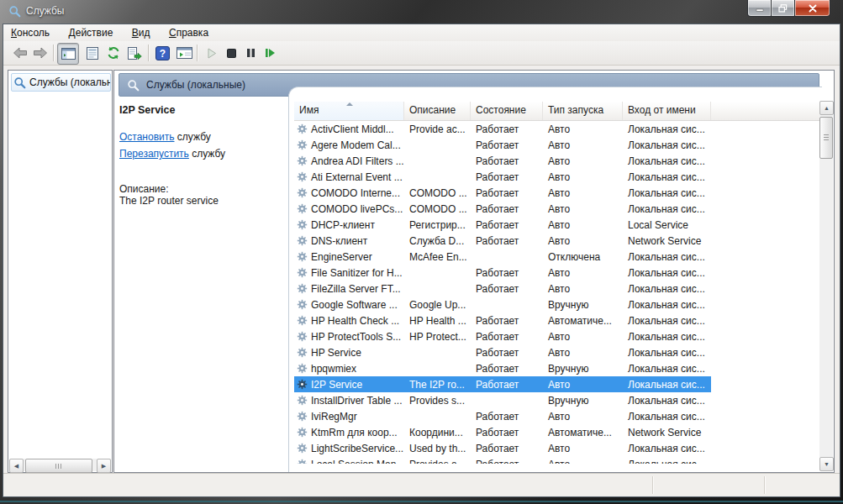 This screenshot has height=504, width=843. I want to click on refresh-button, so click(113, 53).